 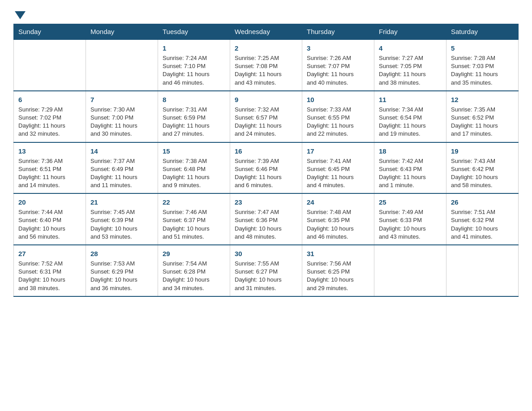 What do you see at coordinates (338, 151) in the screenshot?
I see `day-number: 17` at bounding box center [338, 151].